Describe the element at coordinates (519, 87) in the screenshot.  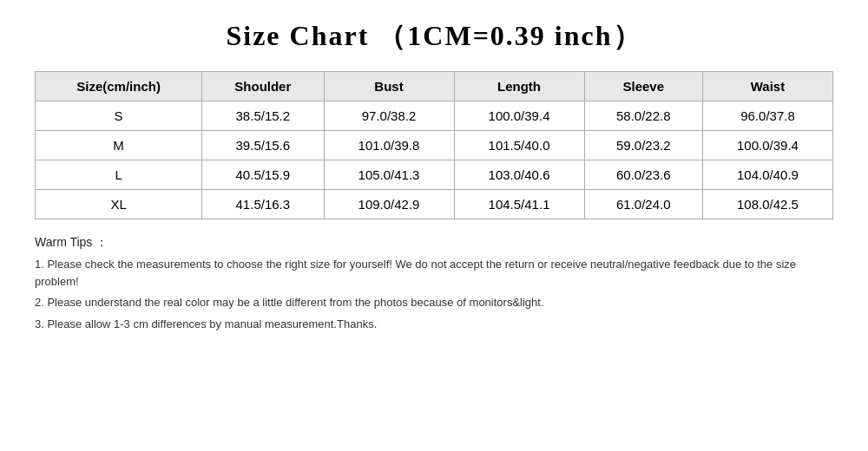
I see `table-header-cell: Length` at that location.